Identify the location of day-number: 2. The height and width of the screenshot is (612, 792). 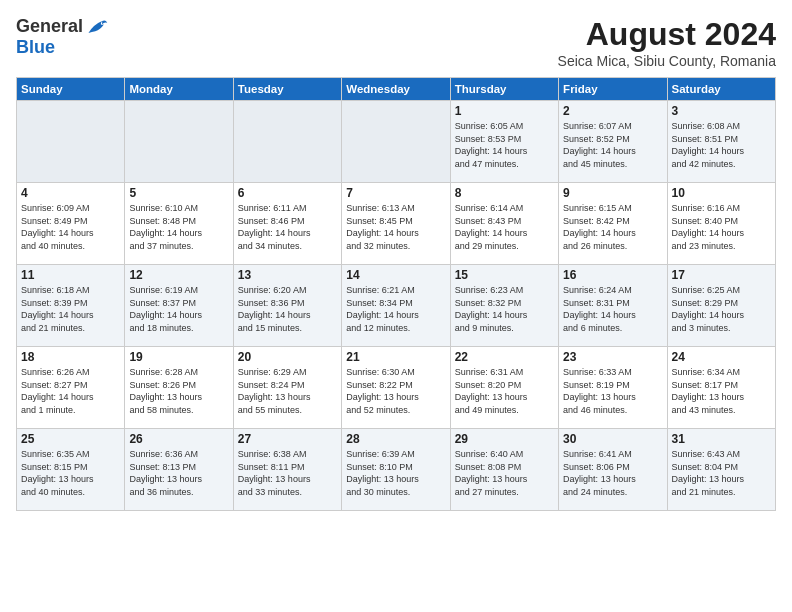
(612, 111).